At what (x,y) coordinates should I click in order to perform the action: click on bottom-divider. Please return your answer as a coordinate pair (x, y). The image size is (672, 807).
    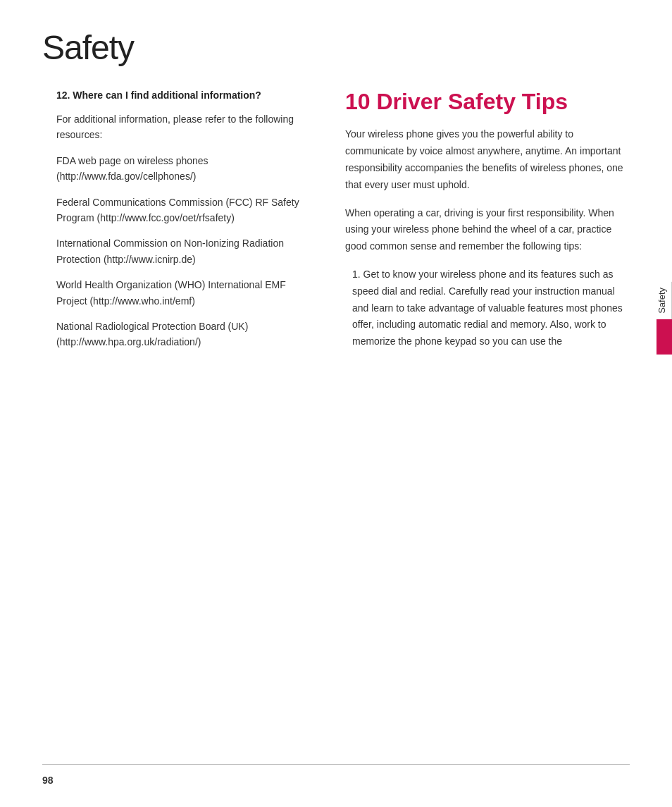
    Looking at the image, I should click on (336, 764).